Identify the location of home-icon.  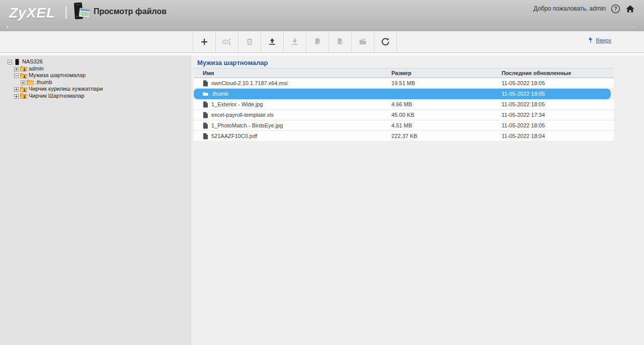
(630, 9).